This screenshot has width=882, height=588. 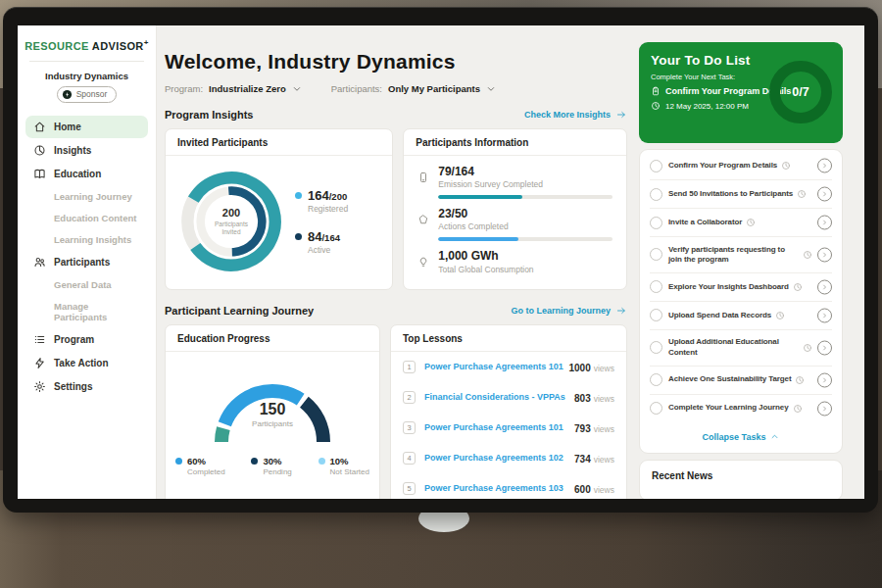 What do you see at coordinates (568, 311) in the screenshot?
I see `go-to-learning-journey-link: Go to Learning Journey` at bounding box center [568, 311].